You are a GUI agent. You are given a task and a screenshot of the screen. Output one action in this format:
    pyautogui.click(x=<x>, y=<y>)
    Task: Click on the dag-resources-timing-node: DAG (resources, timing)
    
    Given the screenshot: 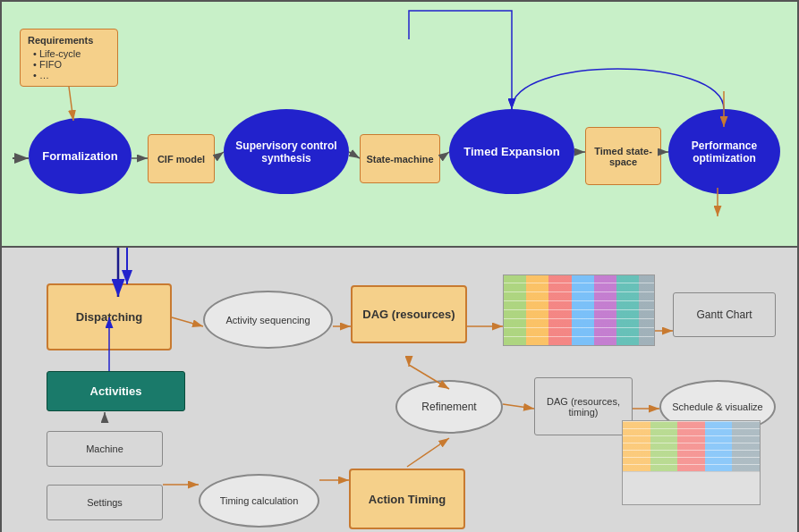 What is the action you would take?
    pyautogui.click(x=583, y=406)
    